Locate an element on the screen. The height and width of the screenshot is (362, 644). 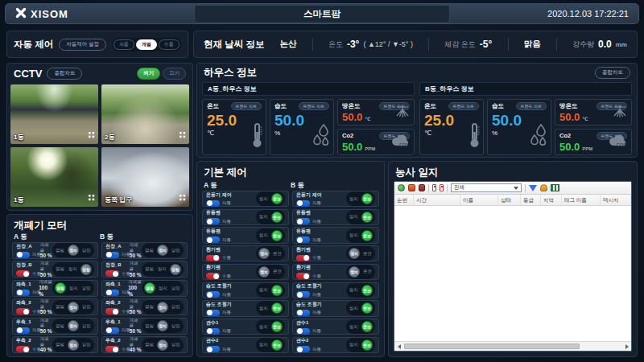
cctv-chart-button: 종합차트 is located at coordinates (64, 74).